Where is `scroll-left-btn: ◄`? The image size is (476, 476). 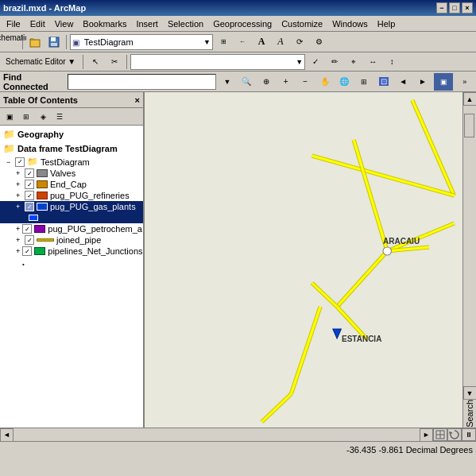
scroll-left-btn: ◄ is located at coordinates (6, 435).